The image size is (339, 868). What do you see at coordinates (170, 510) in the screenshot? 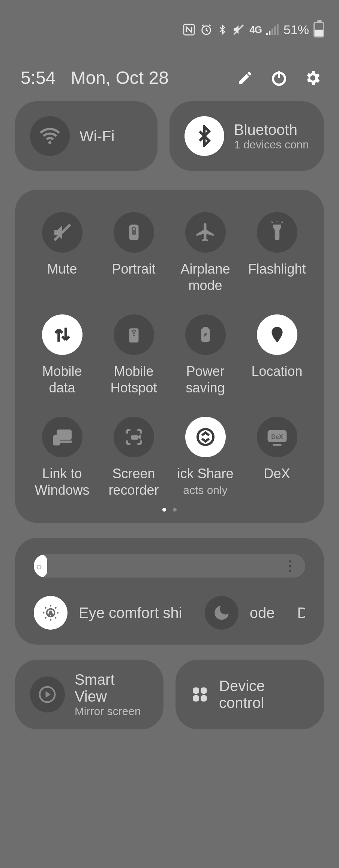
I see `page-indicator` at bounding box center [170, 510].